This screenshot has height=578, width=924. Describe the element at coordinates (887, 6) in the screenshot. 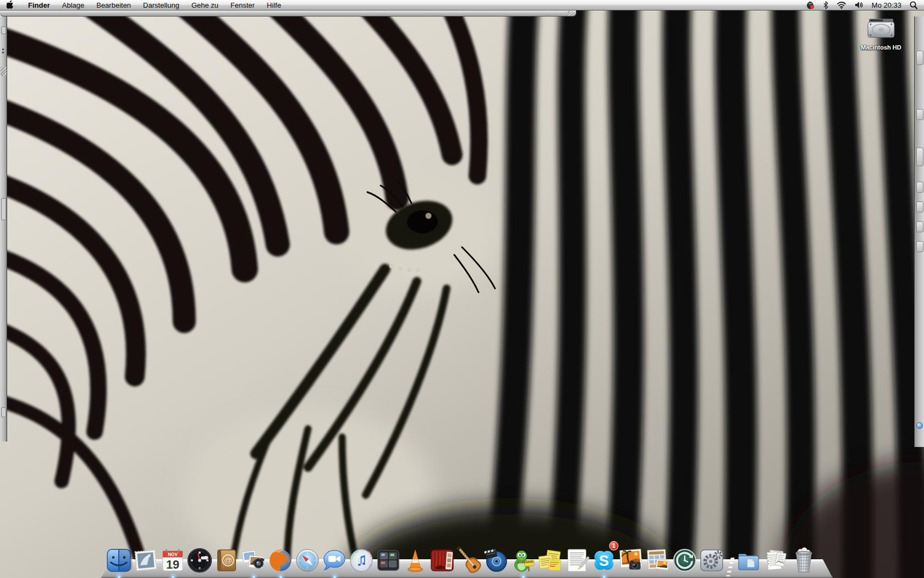

I see `menu-bar-clock: Mo 20:33` at that location.